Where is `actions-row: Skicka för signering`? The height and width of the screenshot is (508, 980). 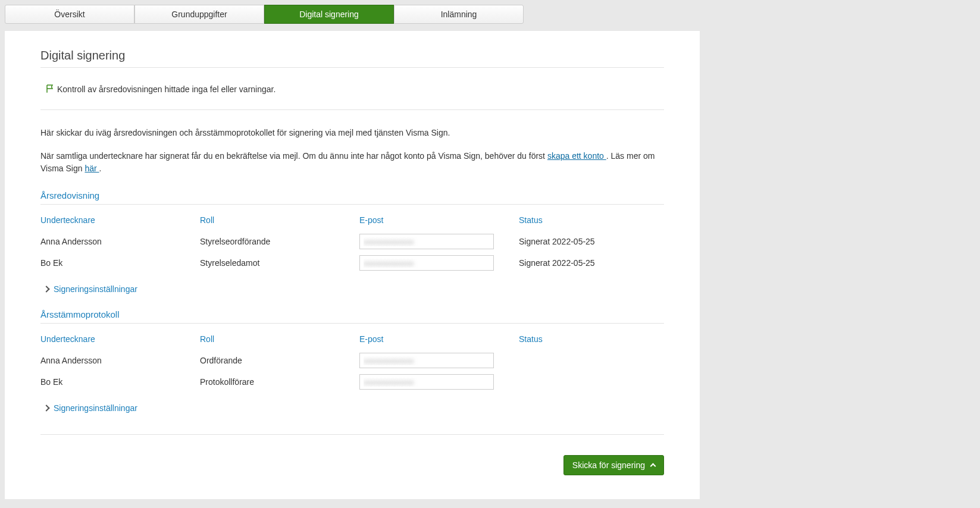
actions-row: Skicka för signering is located at coordinates (352, 465).